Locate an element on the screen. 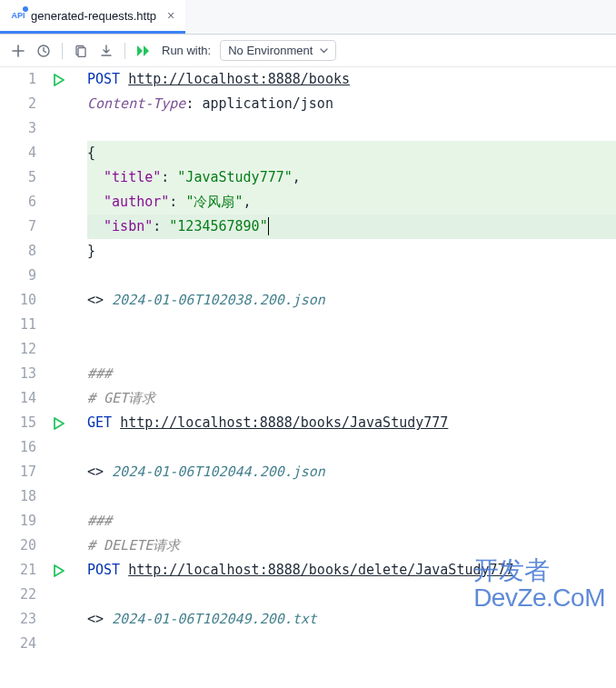 The height and width of the screenshot is (688, 616). code-line: <> 2024-01-06T102049.200.txt is located at coordinates (352, 620).